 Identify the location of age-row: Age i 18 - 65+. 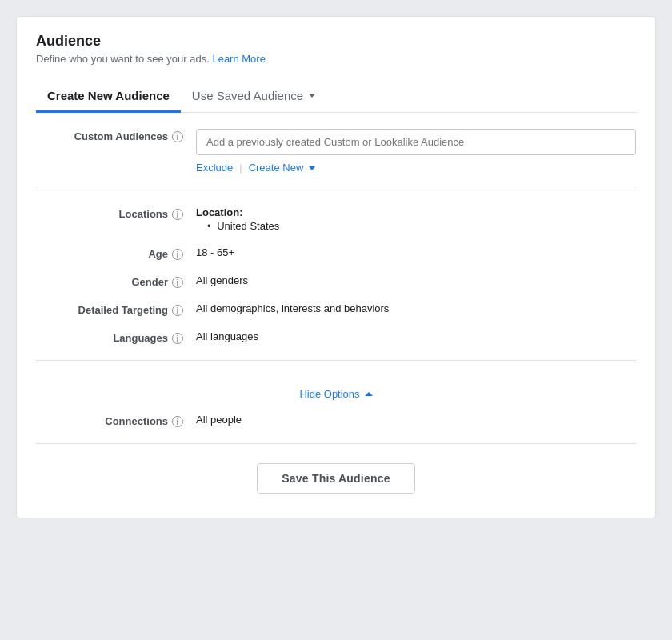
(336, 253).